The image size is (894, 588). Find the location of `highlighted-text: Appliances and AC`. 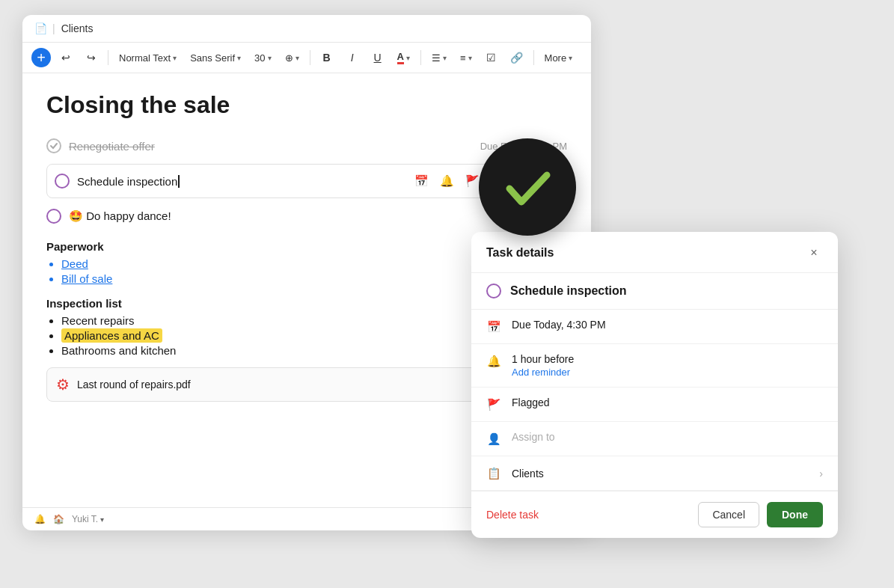

highlighted-text: Appliances and AC is located at coordinates (112, 335).